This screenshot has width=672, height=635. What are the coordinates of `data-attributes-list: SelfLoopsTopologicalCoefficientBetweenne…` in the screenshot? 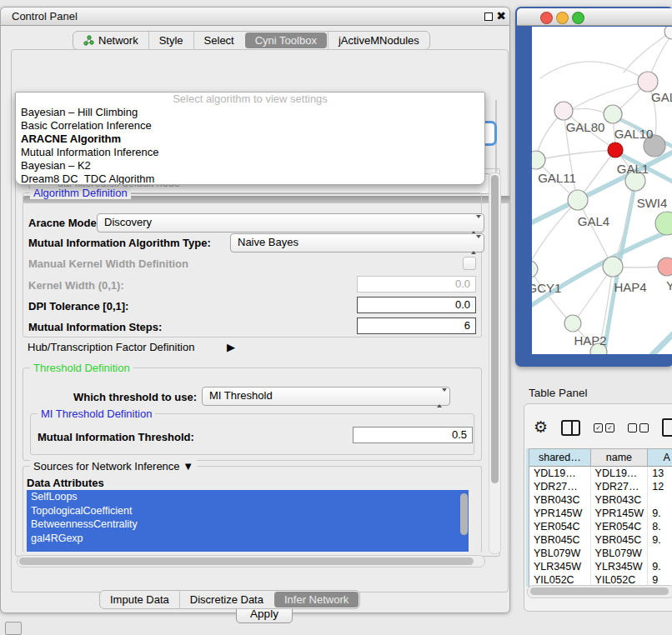 It's located at (248, 521).